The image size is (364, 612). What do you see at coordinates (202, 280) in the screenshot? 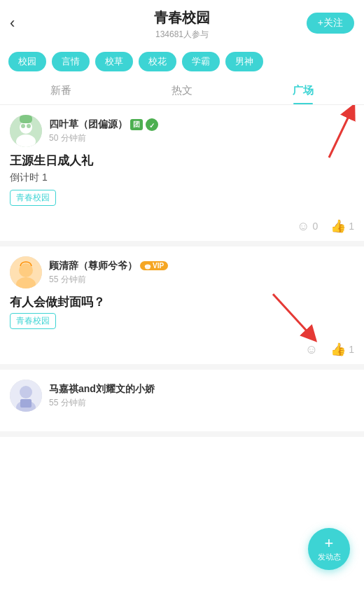
I see `post-2-time: 55 分钟前` at bounding box center [202, 280].